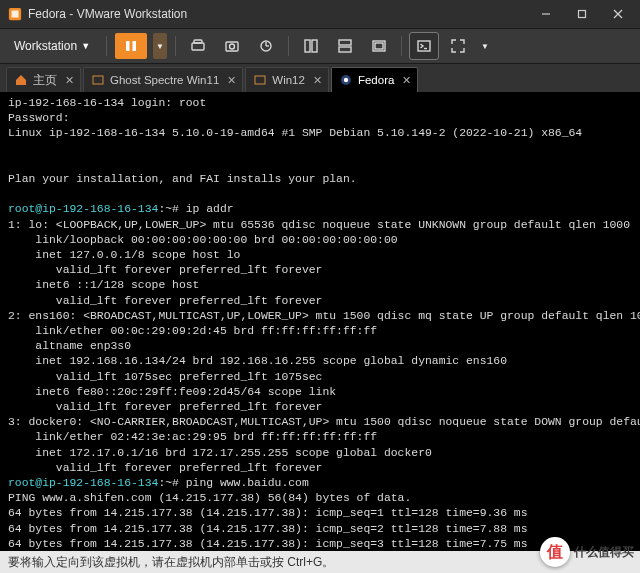  I want to click on close-button, so click(618, 14).